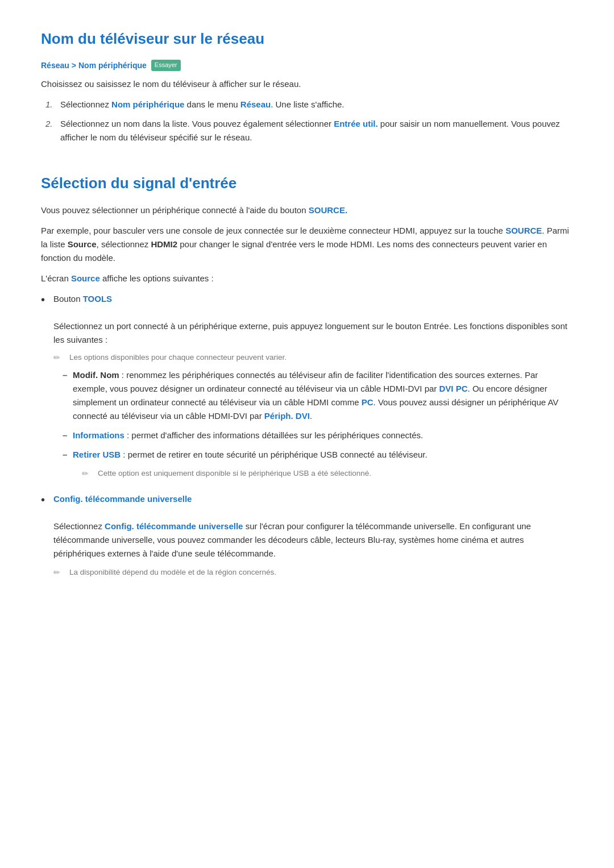 Image resolution: width=614 pixels, height=868 pixels. Describe the element at coordinates (313, 358) in the screenshot. I see `note1-item: ✏ Les options disponibles pour chaque co…` at that location.